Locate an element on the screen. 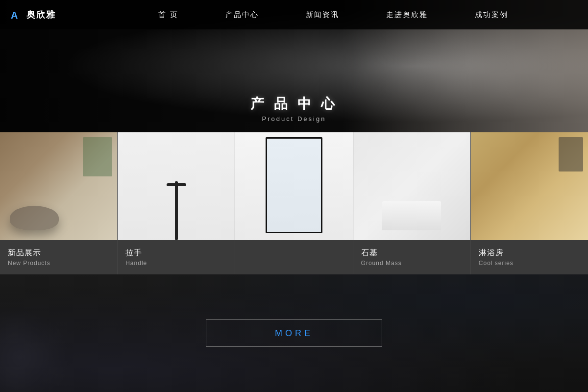 The image size is (588, 392). bg-decoration is located at coordinates (34, 350).